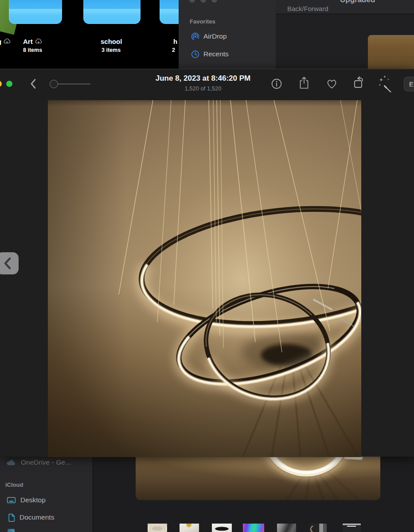 The height and width of the screenshot is (532, 414). Describe the element at coordinates (308, 9) in the screenshot. I see `back-forward-label: Back/Forward` at that location.